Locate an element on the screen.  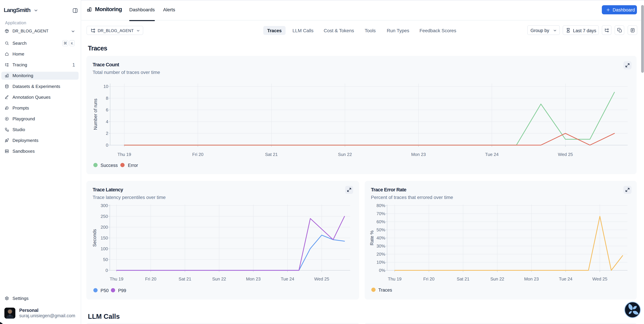
svg-text: P50 is located at coordinates (104, 291).